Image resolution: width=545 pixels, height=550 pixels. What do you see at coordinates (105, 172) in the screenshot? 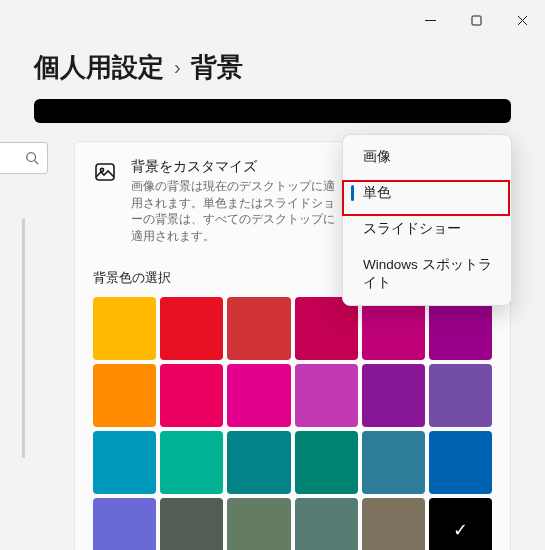
I see `picture-icon` at bounding box center [105, 172].